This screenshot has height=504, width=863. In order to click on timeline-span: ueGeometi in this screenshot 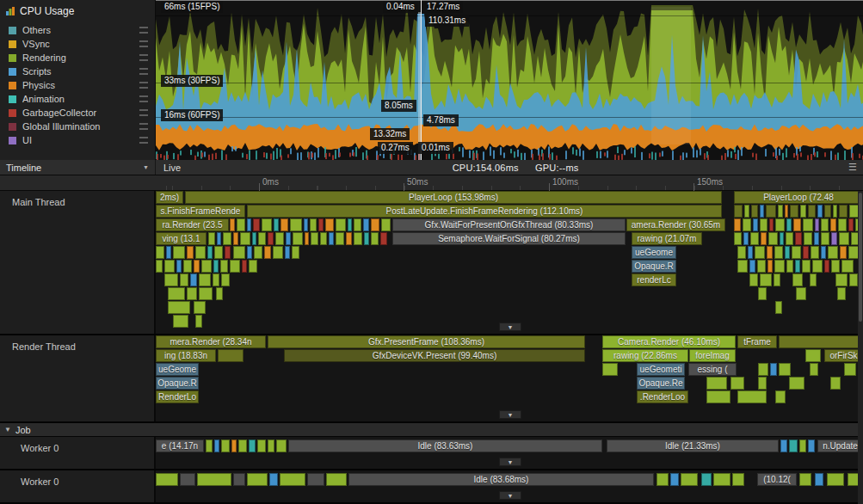, I will do `click(661, 370)`.